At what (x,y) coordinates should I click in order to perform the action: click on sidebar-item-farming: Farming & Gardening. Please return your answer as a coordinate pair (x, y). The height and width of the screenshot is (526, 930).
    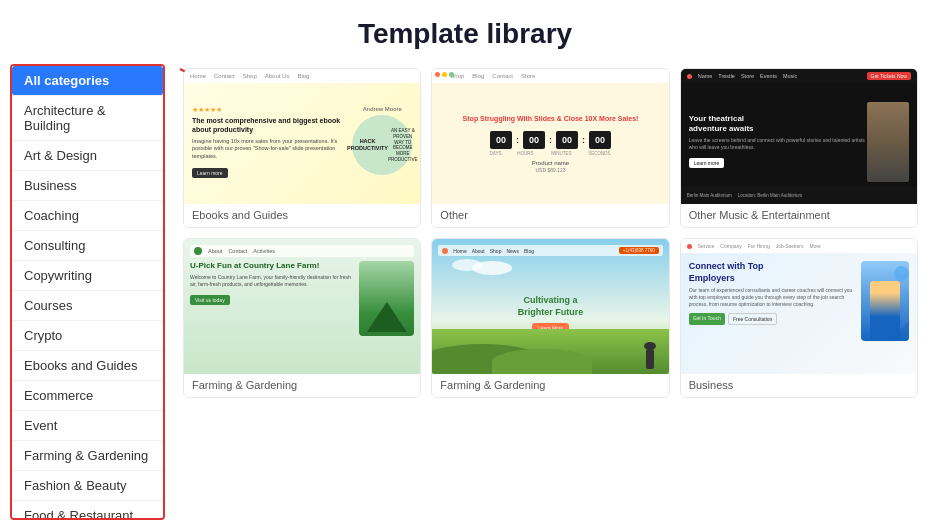
    Looking at the image, I should click on (88, 456).